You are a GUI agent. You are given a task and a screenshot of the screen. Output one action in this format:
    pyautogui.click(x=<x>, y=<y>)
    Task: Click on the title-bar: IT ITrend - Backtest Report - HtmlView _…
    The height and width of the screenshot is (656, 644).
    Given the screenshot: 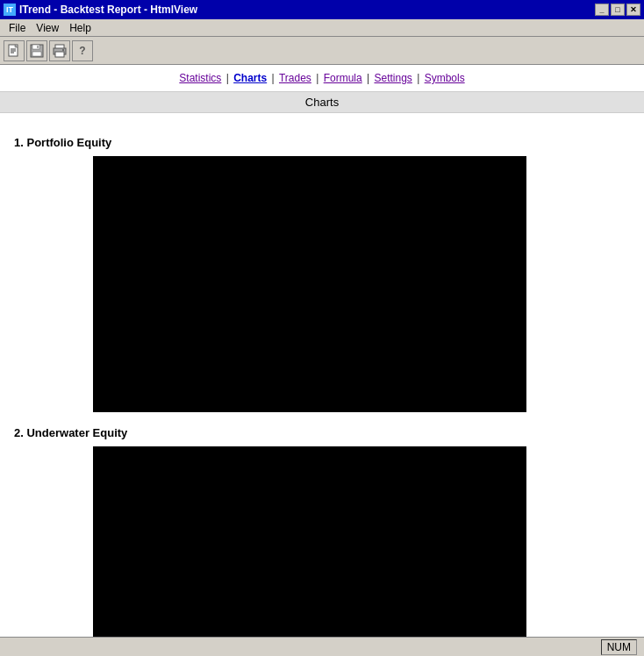 What is the action you would take?
    pyautogui.click(x=322, y=10)
    